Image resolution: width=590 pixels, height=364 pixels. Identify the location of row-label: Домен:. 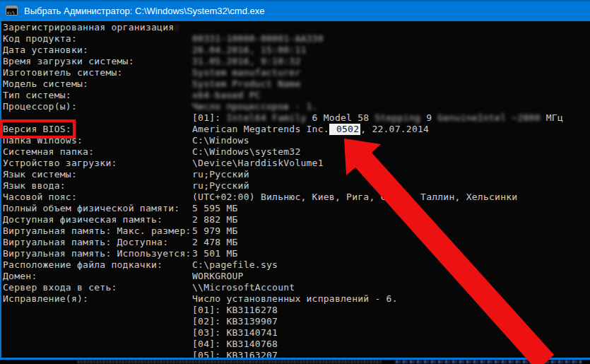
(98, 276).